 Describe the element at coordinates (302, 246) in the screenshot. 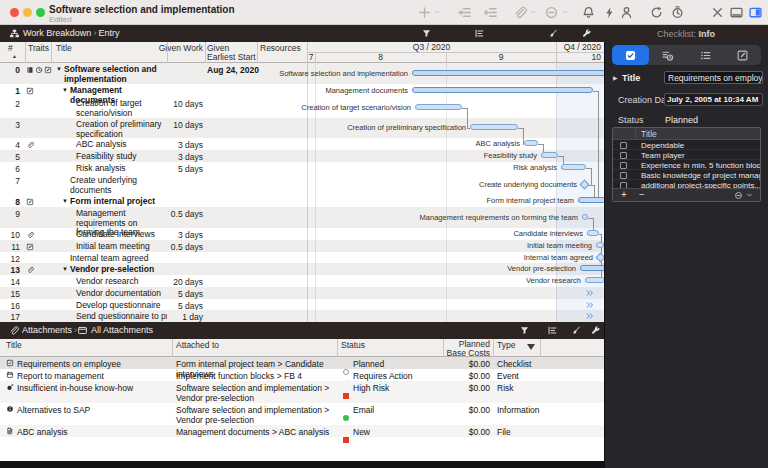

I see `wbs-row: 11Initial team meeting0.5 days` at that location.